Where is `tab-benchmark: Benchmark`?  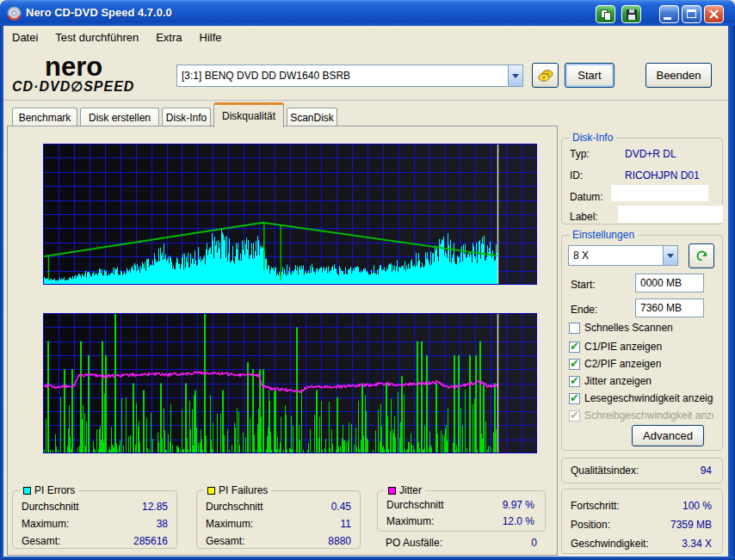 tab-benchmark: Benchmark is located at coordinates (45, 117).